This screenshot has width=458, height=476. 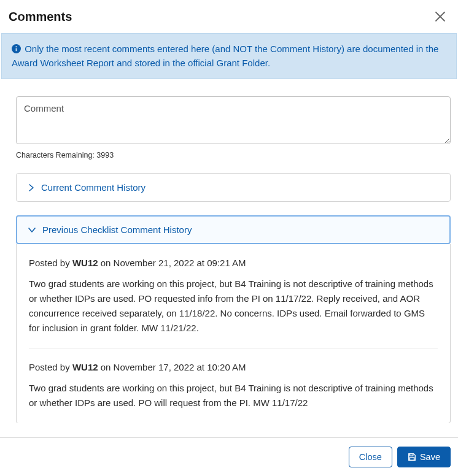 What do you see at coordinates (41, 17) in the screenshot?
I see `modal-title: Comments` at bounding box center [41, 17].